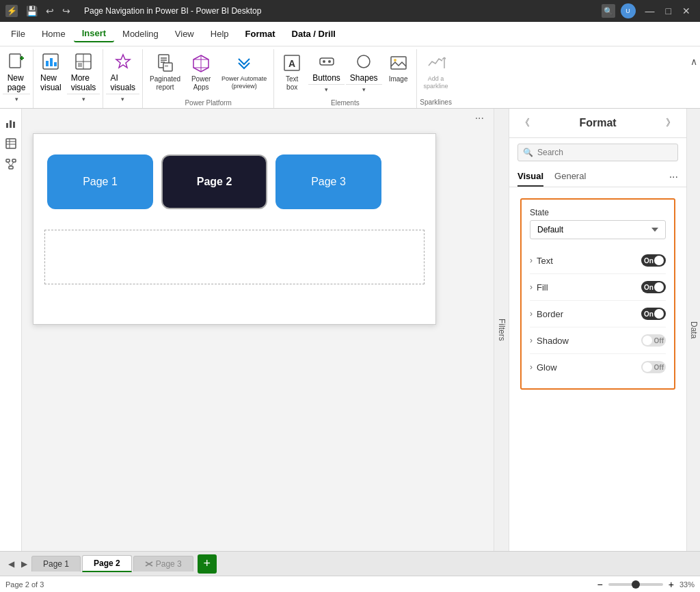 This screenshot has height=592, width=700. What do you see at coordinates (11, 564) in the screenshot?
I see `page-prev-button: ◀` at bounding box center [11, 564].